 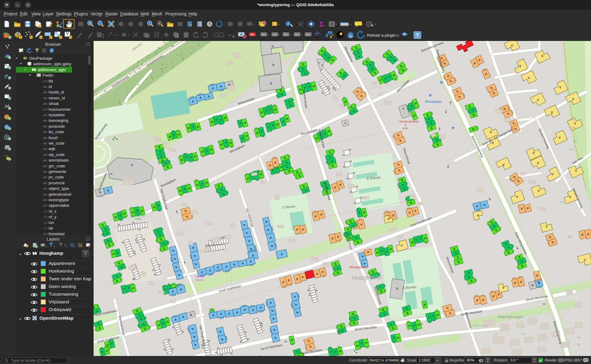 I want to click on svg-text: S, so click(x=406, y=125).